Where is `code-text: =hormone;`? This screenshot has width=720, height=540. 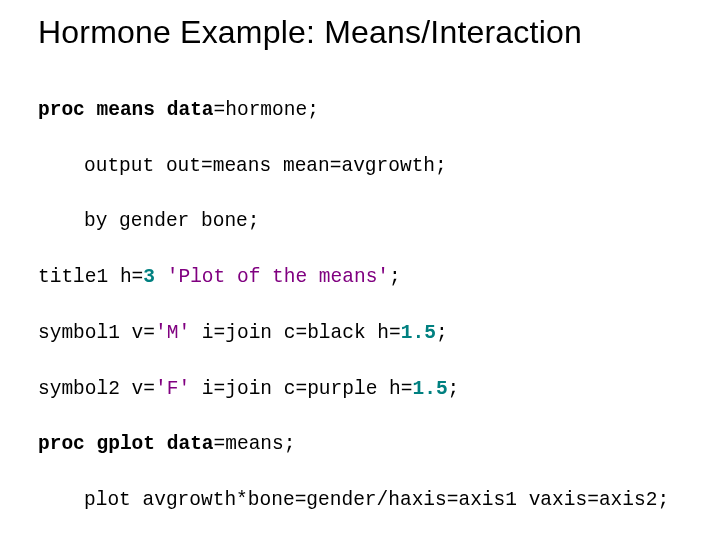 code-text: =hormone; is located at coordinates (266, 110).